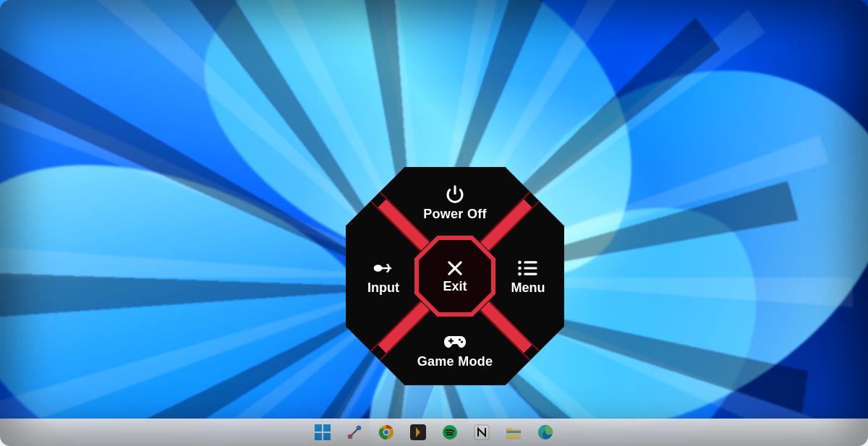  What do you see at coordinates (434, 432) in the screenshot?
I see `taskbar` at bounding box center [434, 432].